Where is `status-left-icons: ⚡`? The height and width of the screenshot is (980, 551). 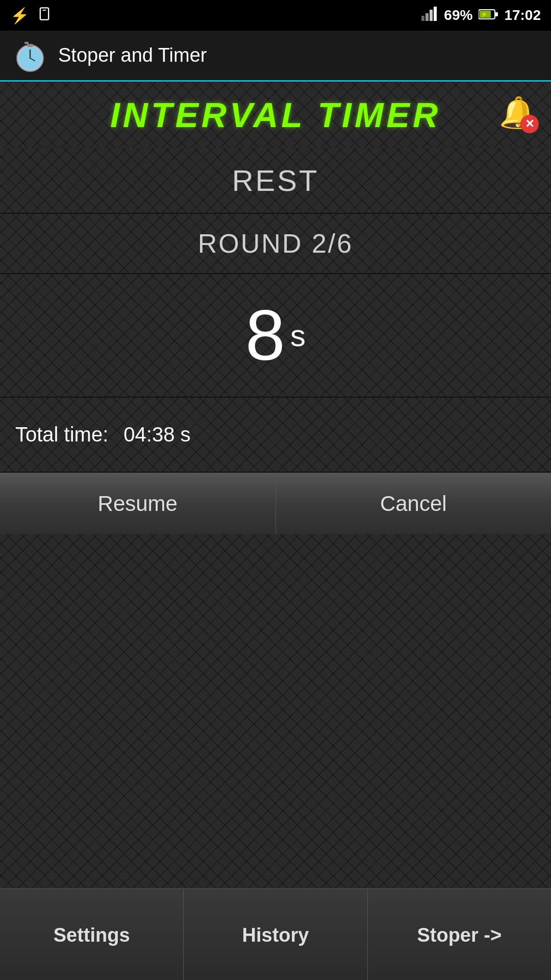
status-left-icons: ⚡ is located at coordinates (31, 15).